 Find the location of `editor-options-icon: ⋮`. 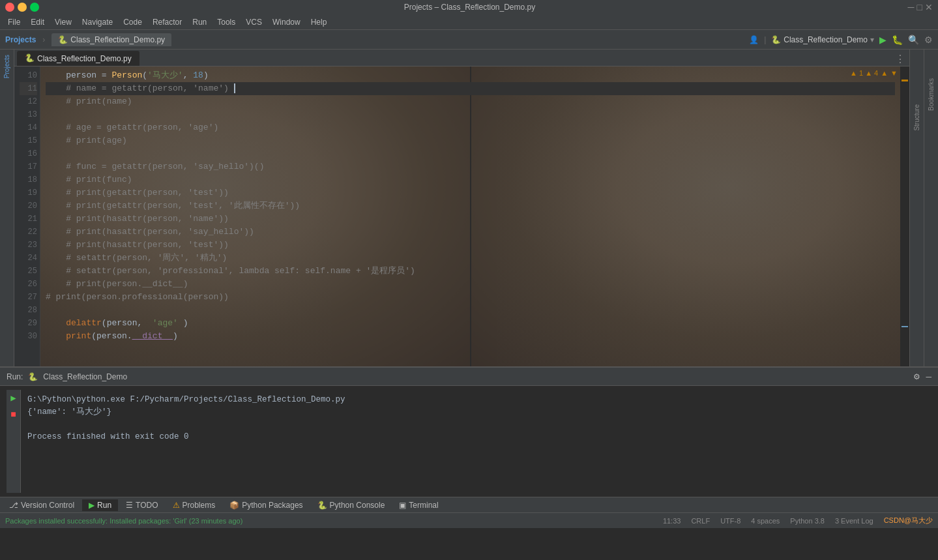

editor-options-icon: ⋮ is located at coordinates (900, 59).